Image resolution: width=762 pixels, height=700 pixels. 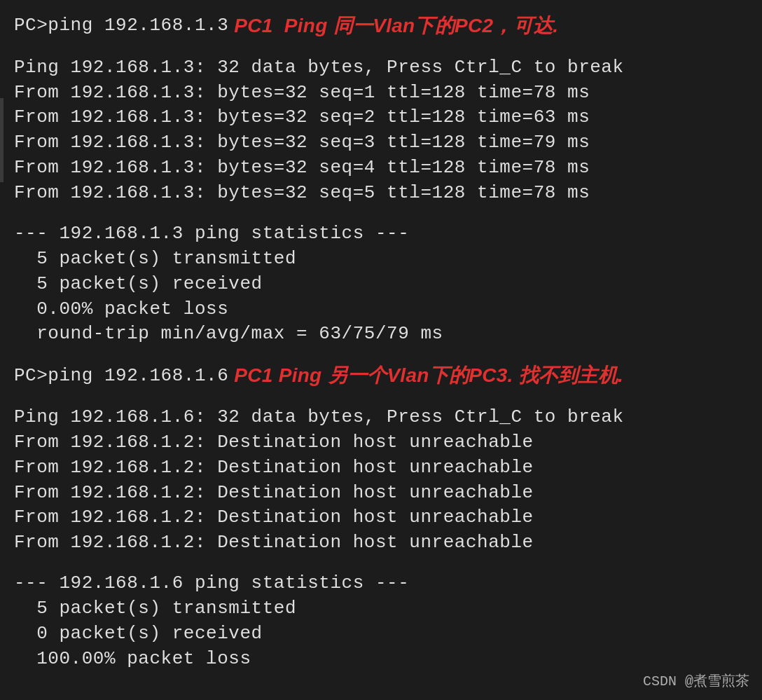 What do you see at coordinates (121, 376) in the screenshot?
I see `command-text-2: PC>ping 192.168.1.6` at bounding box center [121, 376].